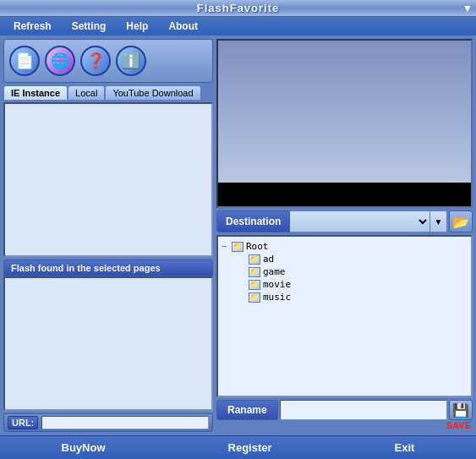 This screenshot has height=459, width=476. I want to click on menu-about: About, so click(183, 26).